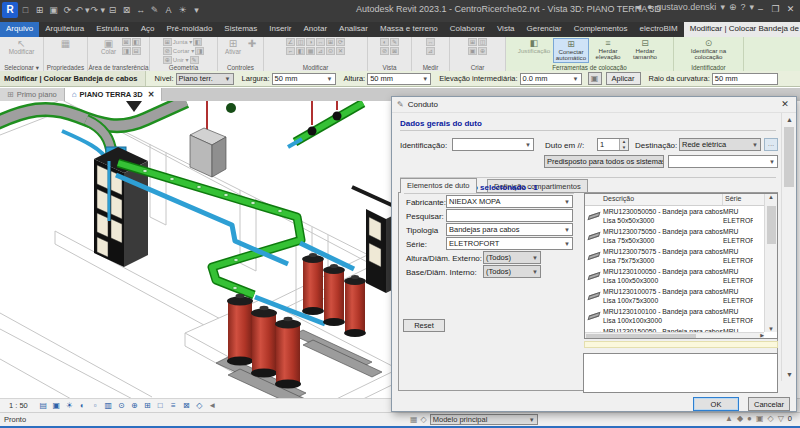  Describe the element at coordinates (70, 406) in the screenshot. I see `sun-path-icon: ☀` at that location.